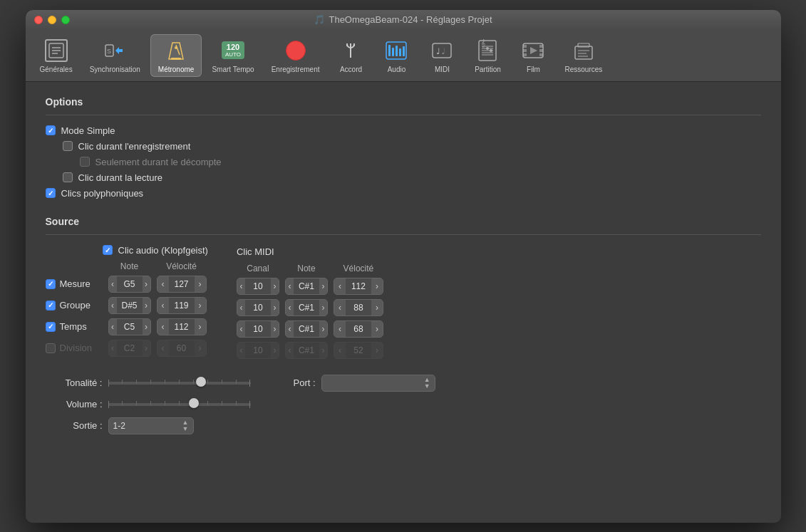 Image resolution: width=806 pixels, height=532 pixels. Describe the element at coordinates (163, 348) in the screenshot. I see `audio-division-vel-down: ‹` at that location.